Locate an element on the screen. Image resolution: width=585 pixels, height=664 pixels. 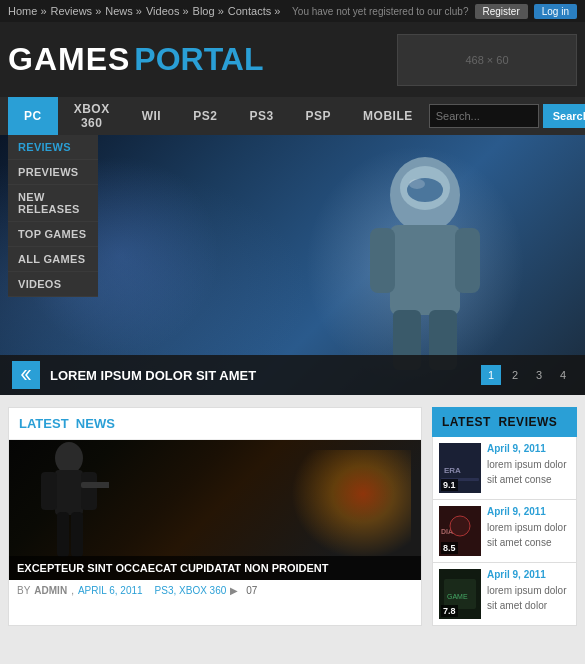
reviews-section: LATEST REVIEWS ERA 9.1 April 9, 2011 lor… is located at coordinates (504, 516).